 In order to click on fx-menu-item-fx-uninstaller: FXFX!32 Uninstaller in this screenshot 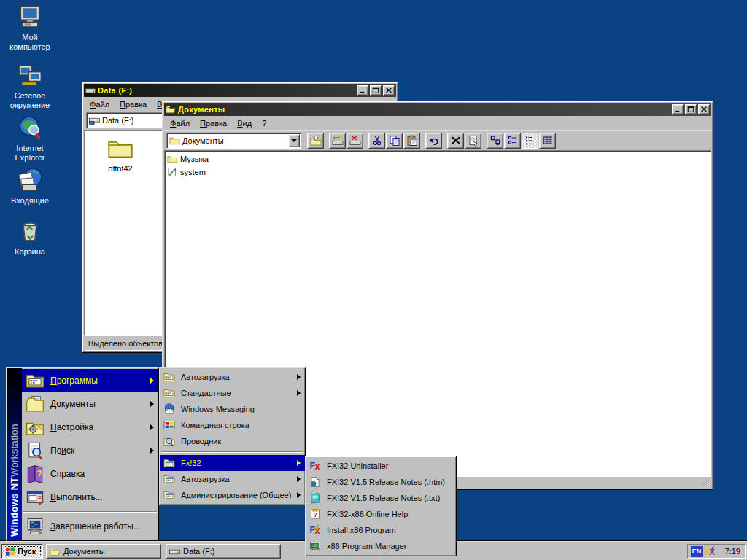, I will do `click(382, 466)`.